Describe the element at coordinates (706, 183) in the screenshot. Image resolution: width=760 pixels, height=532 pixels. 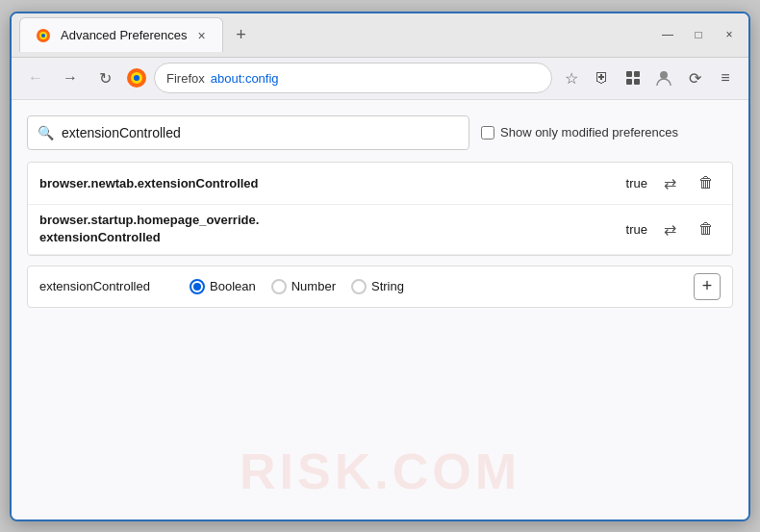
I see `delete-icon: 🗑` at that location.